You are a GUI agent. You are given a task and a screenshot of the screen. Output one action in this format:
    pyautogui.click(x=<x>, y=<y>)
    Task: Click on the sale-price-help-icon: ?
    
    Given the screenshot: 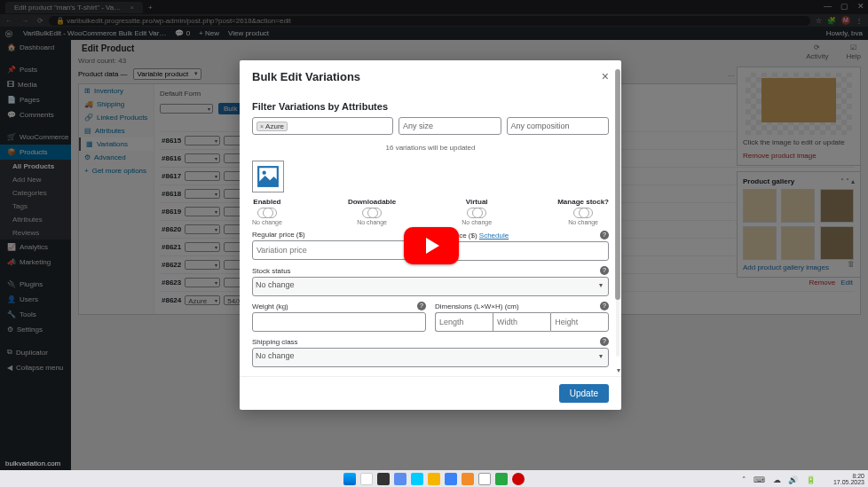 What is the action you would take?
    pyautogui.click(x=604, y=235)
    